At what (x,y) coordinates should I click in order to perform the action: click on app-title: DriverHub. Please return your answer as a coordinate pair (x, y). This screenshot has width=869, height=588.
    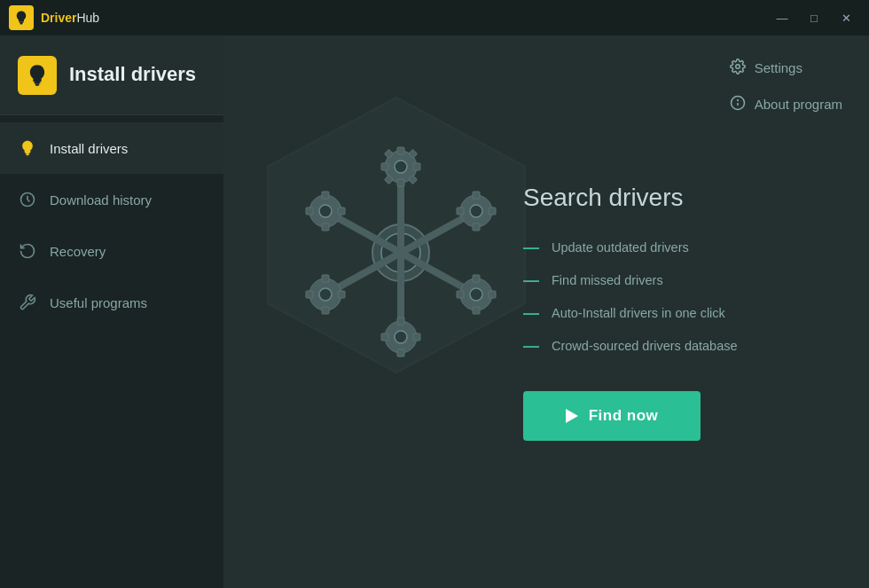
    Looking at the image, I should click on (70, 18).